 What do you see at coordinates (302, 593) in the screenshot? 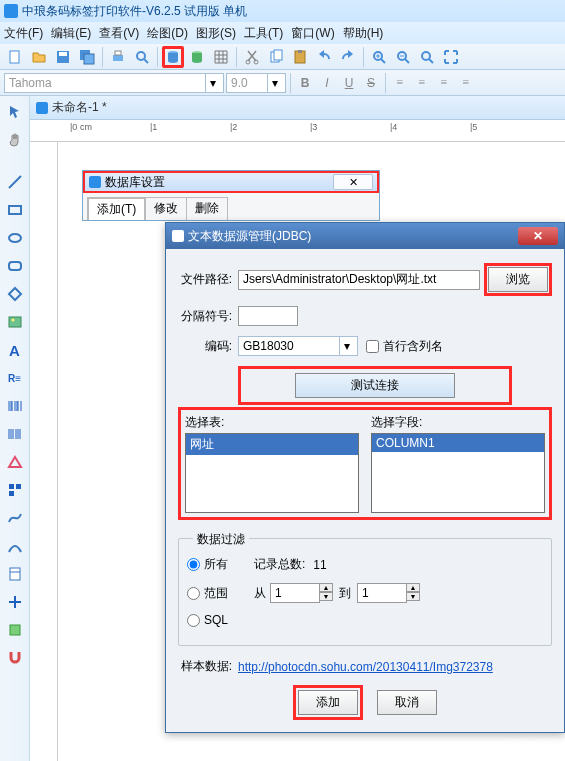
I see `from-spinner: ▲▼` at bounding box center [302, 593].